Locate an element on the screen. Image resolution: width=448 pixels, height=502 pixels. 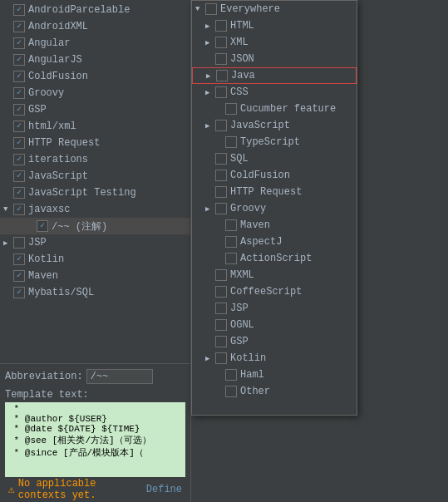
checkbox-Kotlin2 is located at coordinates (221, 358).